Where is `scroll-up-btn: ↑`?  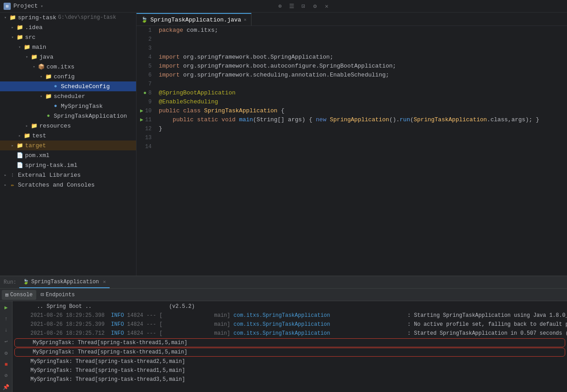 scroll-up-btn: ↑ is located at coordinates (6, 319).